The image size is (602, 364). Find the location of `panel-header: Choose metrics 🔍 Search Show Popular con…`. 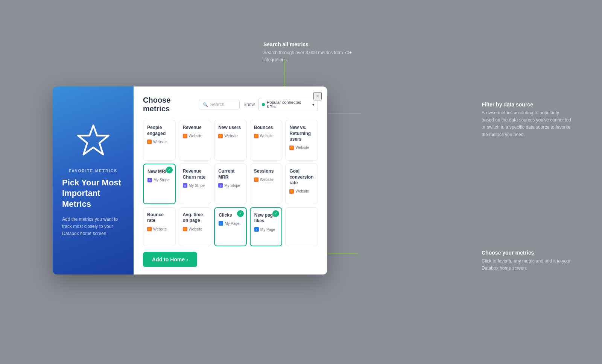

panel-header: Choose metrics 🔍 Search Show Popular con… is located at coordinates (230, 105).